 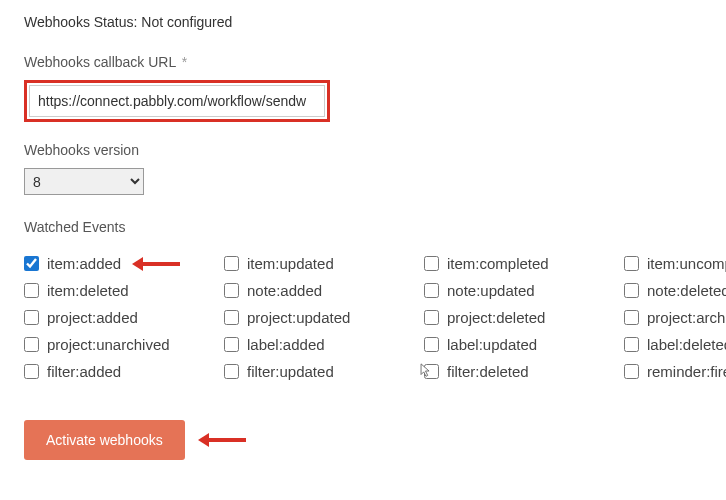 What do you see at coordinates (124, 372) in the screenshot?
I see `event-item: filter:added` at bounding box center [124, 372].